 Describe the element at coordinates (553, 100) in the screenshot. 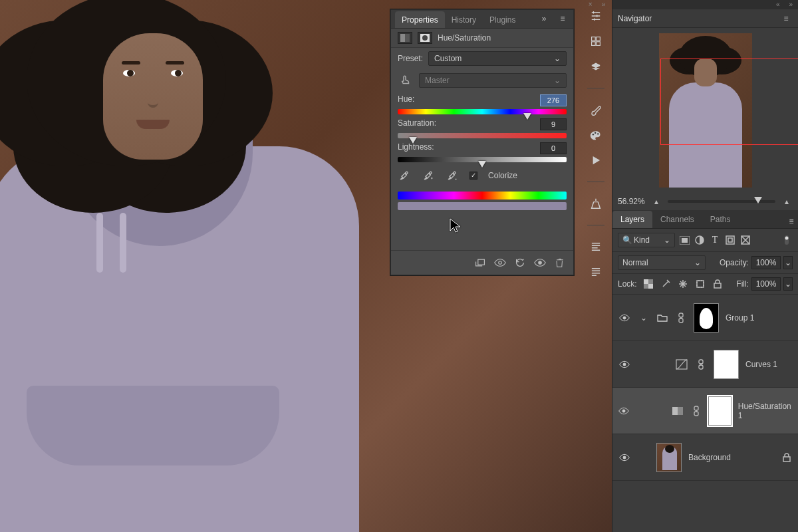

I see `hue-input: 276` at that location.